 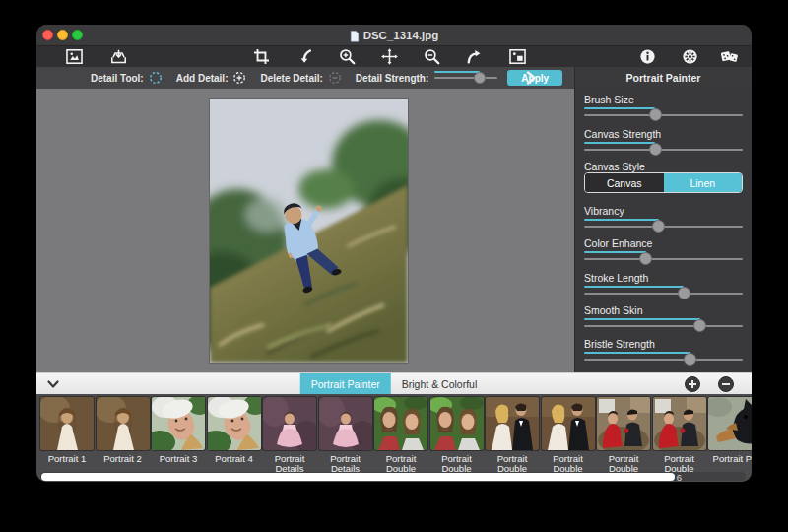 I want to click on document-icon, so click(x=355, y=35).